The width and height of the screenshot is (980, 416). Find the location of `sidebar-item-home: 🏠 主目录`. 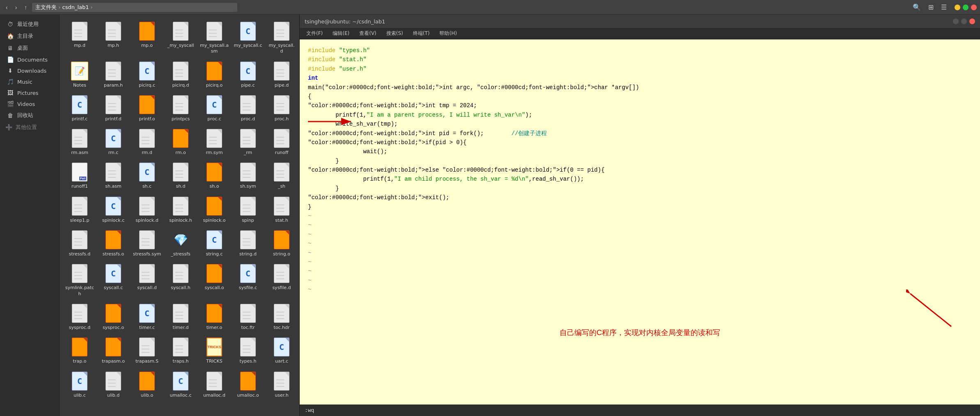

sidebar-item-home: 🏠 主目录 is located at coordinates (30, 36).